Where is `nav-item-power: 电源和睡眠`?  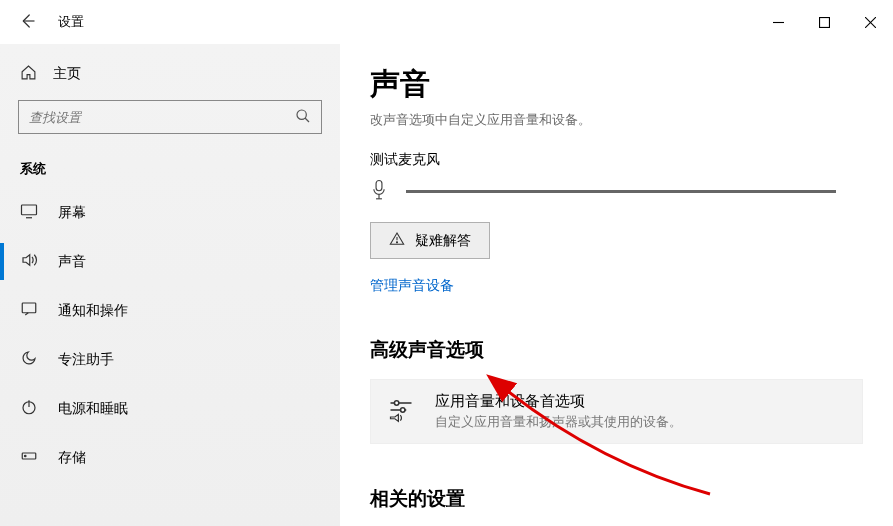 nav-item-power: 电源和睡眠 is located at coordinates (170, 408).